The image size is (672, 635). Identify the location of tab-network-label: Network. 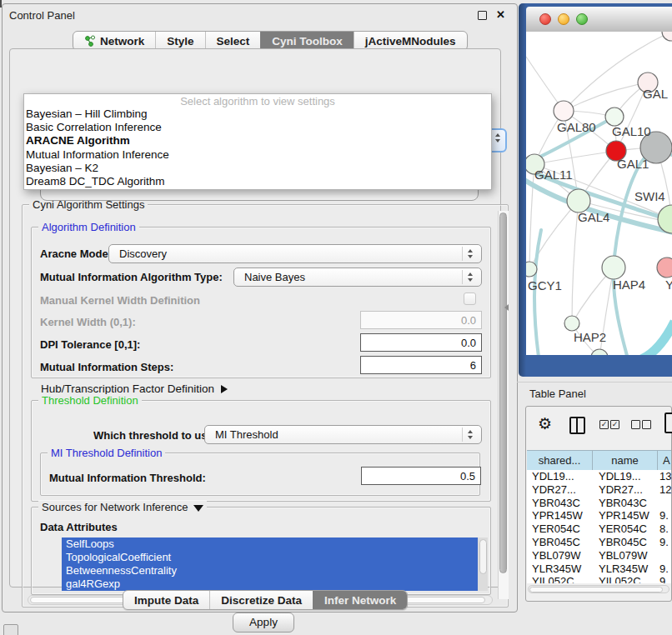
(122, 42).